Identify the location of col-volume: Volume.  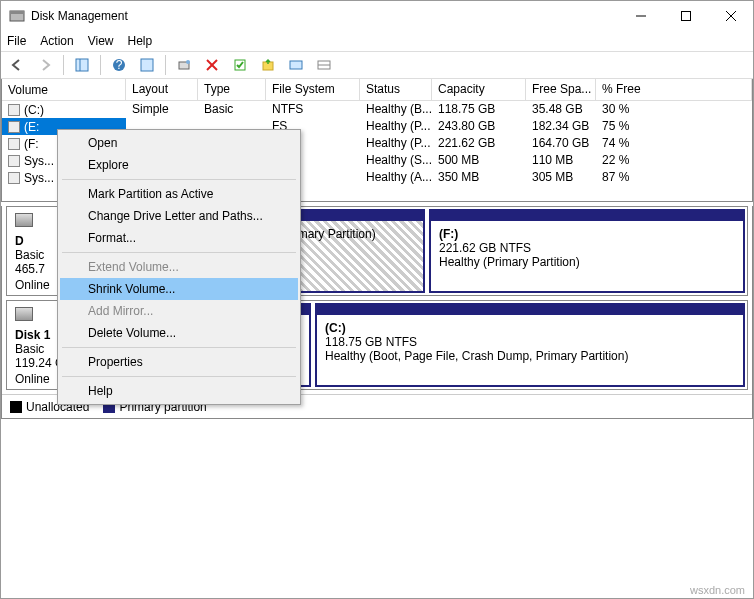
(64, 90).